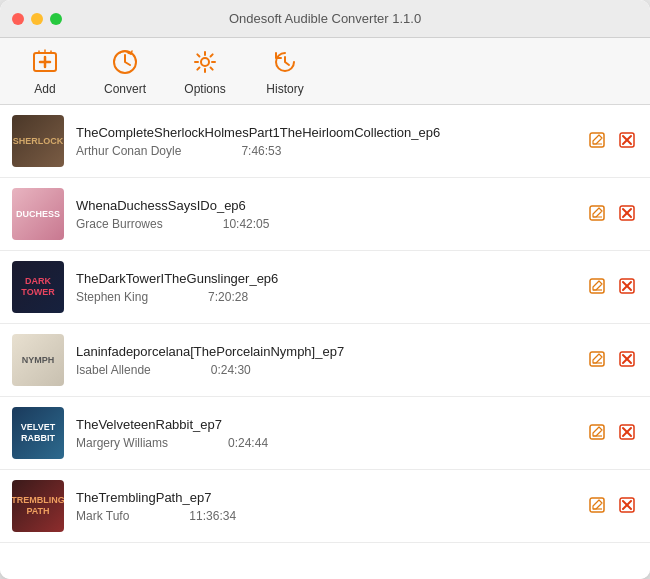 Image resolution: width=650 pixels, height=579 pixels. Describe the element at coordinates (325, 516) in the screenshot. I see `book-meta: Mark Tufo 11:36:34` at that location.